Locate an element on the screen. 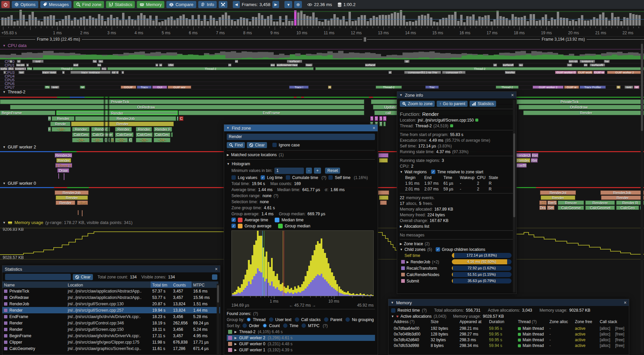  zoom-to-zone-button: Zoom to zone is located at coordinates (417, 104).